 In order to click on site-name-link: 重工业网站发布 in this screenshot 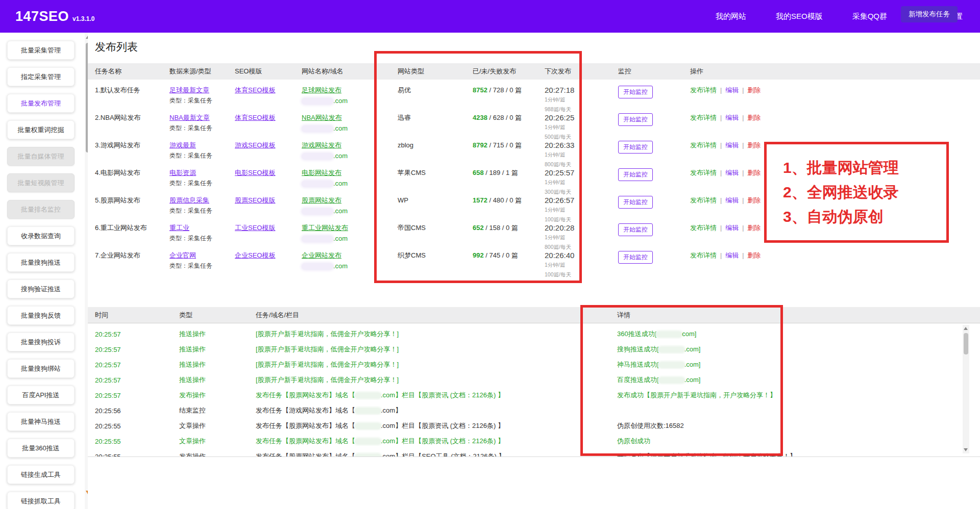, I will do `click(325, 227)`.